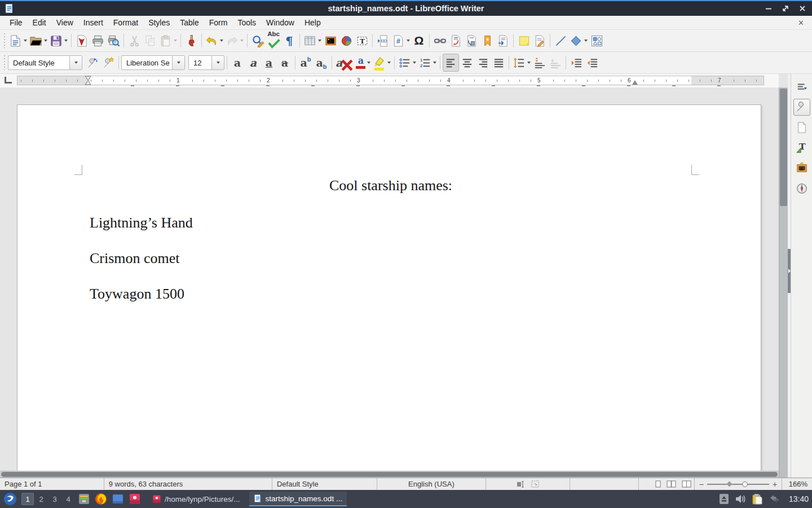 This screenshot has height=508, width=812. What do you see at coordinates (592, 63) in the screenshot?
I see `decrease-indent-button` at bounding box center [592, 63].